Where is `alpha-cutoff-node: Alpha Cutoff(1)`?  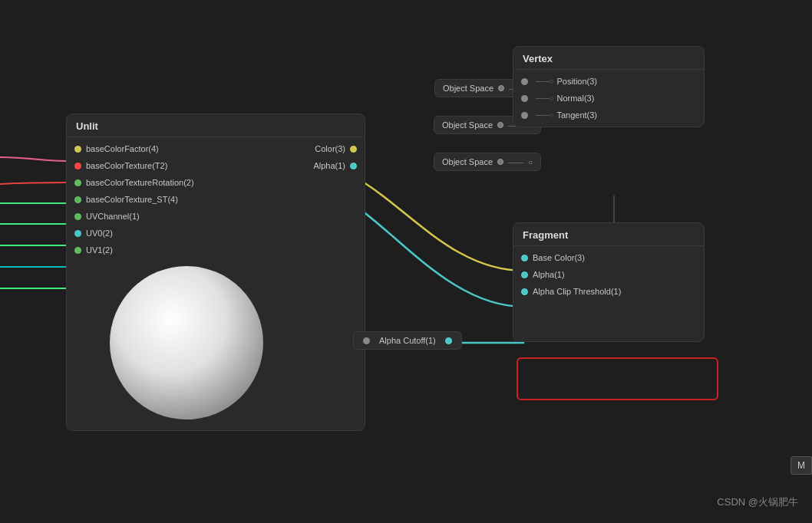
alpha-cutoff-node: Alpha Cutoff(1) is located at coordinates (408, 340).